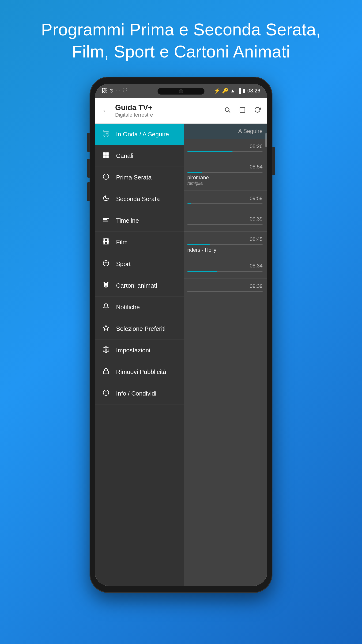 The width and height of the screenshot is (362, 644). Describe the element at coordinates (139, 134) in the screenshot. I see `drawer-item-in-onda: In Onda / A Seguire` at that location.